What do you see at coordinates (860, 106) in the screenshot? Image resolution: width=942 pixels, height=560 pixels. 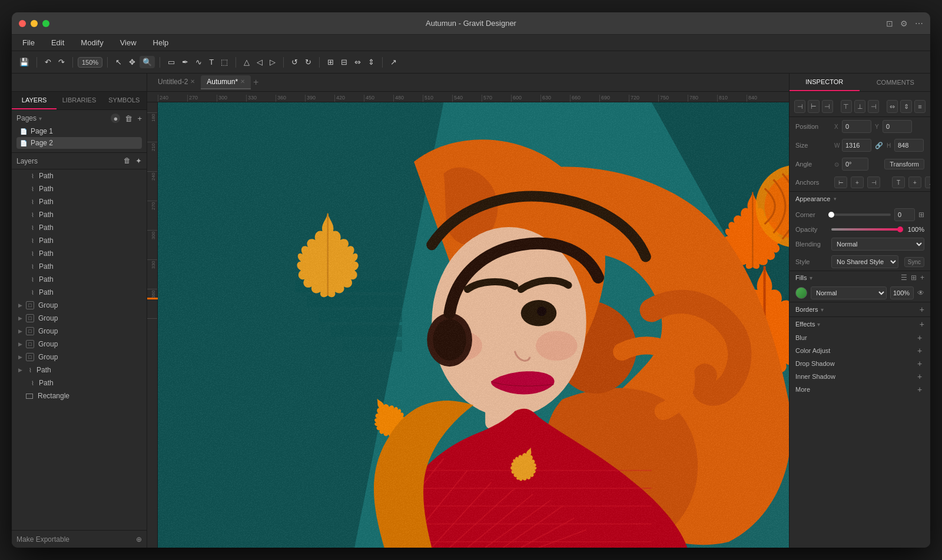 I see `align-middle-v-button: ⊥` at bounding box center [860, 106].